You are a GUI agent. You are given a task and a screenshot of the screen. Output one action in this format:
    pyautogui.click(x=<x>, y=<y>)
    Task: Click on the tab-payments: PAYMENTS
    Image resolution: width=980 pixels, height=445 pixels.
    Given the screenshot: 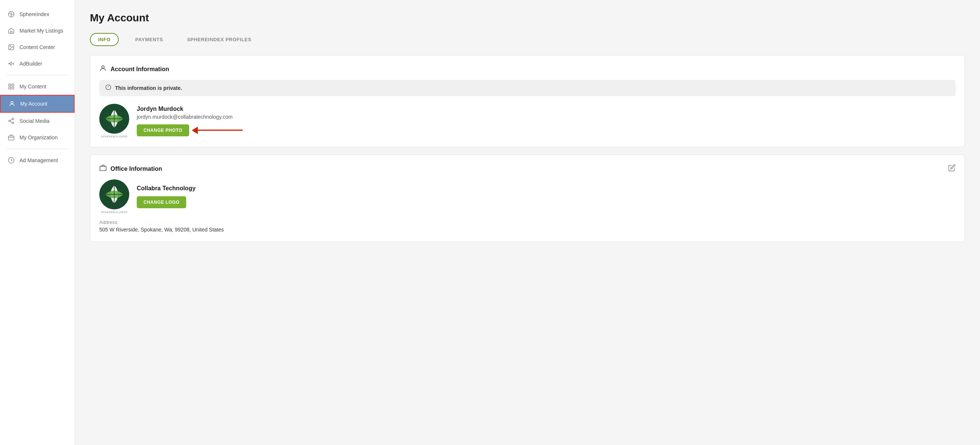 What is the action you would take?
    pyautogui.click(x=149, y=40)
    